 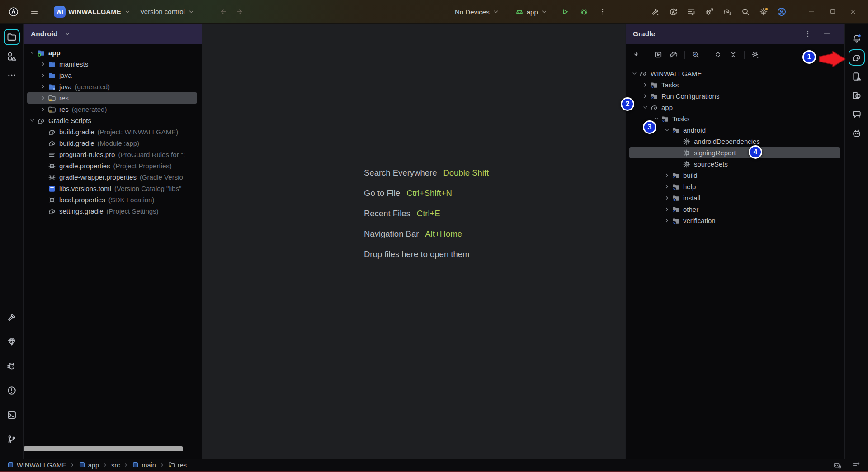 What do you see at coordinates (12, 366) in the screenshot?
I see `logcat-cat-tool-button` at bounding box center [12, 366].